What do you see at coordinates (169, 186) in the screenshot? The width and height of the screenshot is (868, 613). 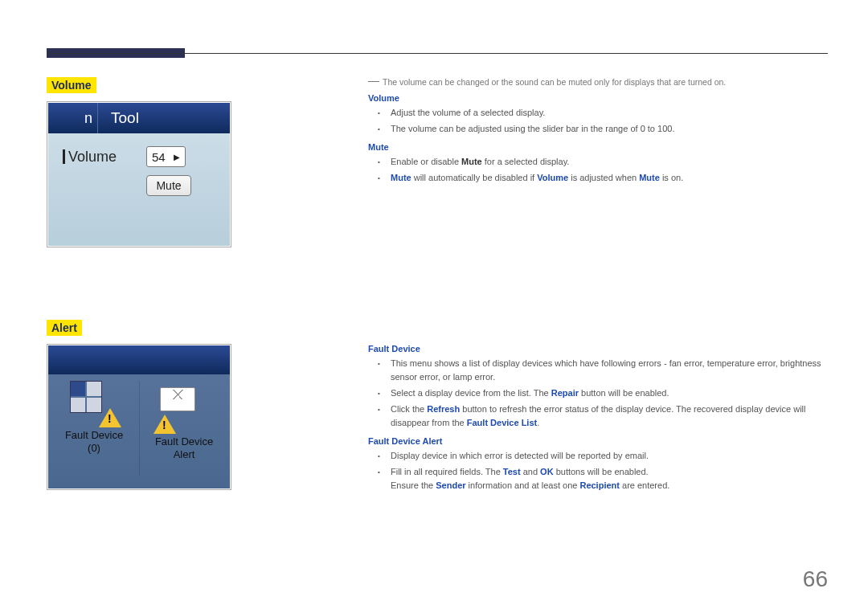 I see `mute-button: Mute` at bounding box center [169, 186].